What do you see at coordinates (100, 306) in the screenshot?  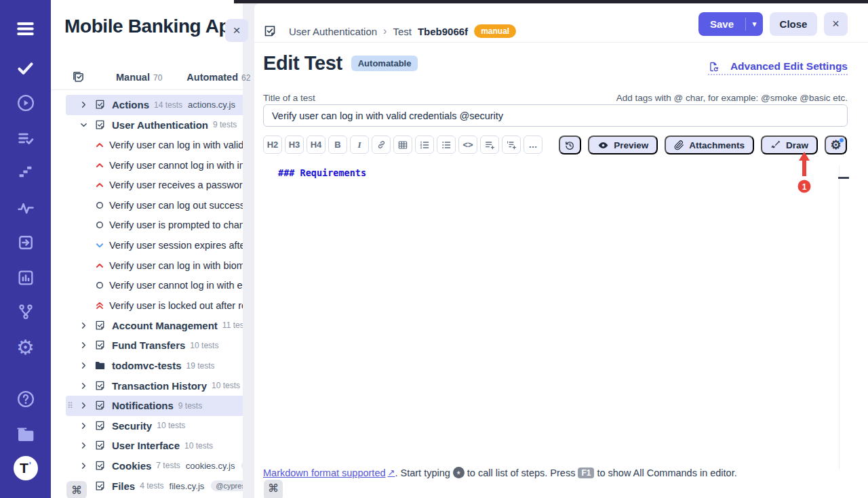 I see `priority-critical-icon` at bounding box center [100, 306].